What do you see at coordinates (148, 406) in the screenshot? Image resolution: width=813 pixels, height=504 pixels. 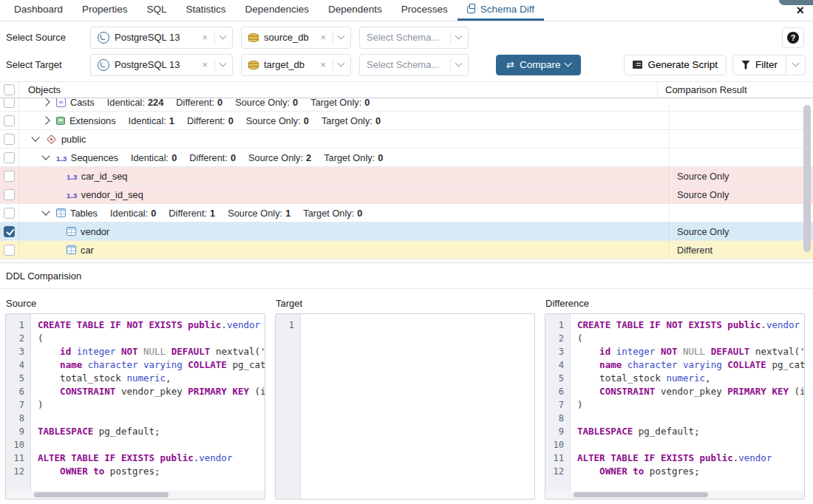 I see `code-area: CREATE TABLE IF NOT EXISTS public.vendor…` at bounding box center [148, 406].